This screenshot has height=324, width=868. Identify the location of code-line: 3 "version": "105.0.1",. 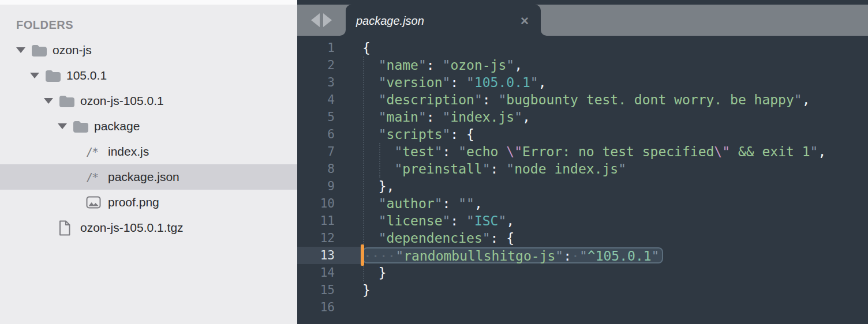
(583, 82).